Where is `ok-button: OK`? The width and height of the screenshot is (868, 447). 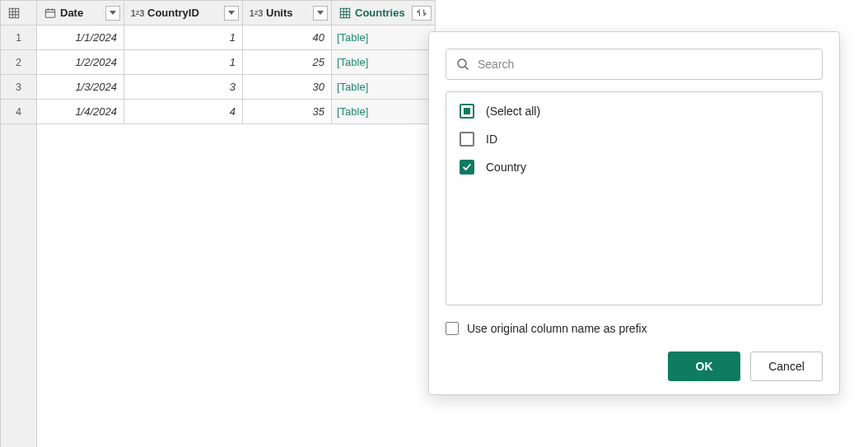 ok-button: OK is located at coordinates (704, 366).